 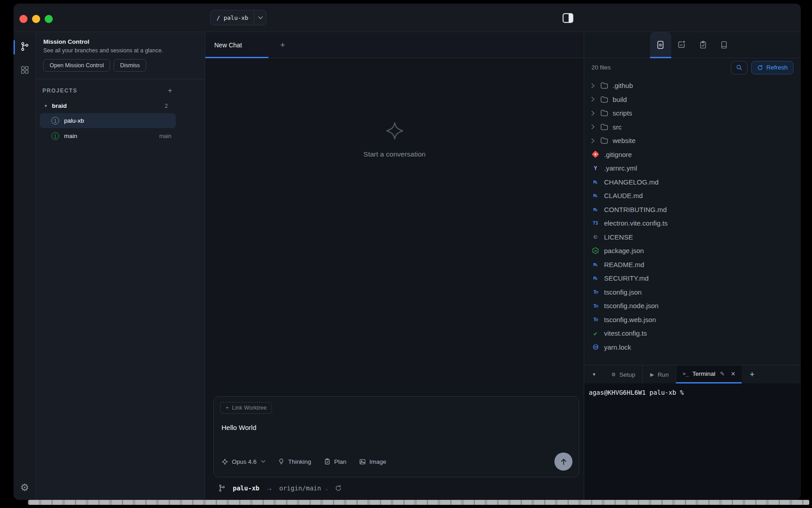 What do you see at coordinates (724, 45) in the screenshot?
I see `tab-docs` at bounding box center [724, 45].